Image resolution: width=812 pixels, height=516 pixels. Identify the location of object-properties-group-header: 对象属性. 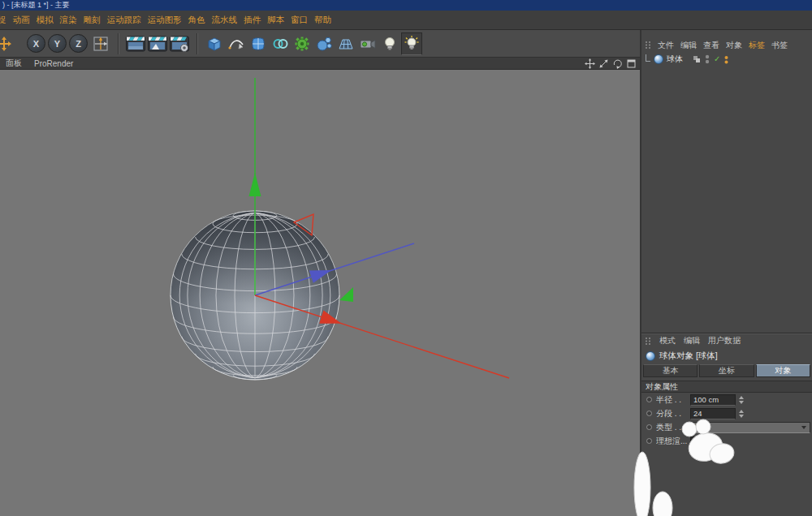
(727, 386).